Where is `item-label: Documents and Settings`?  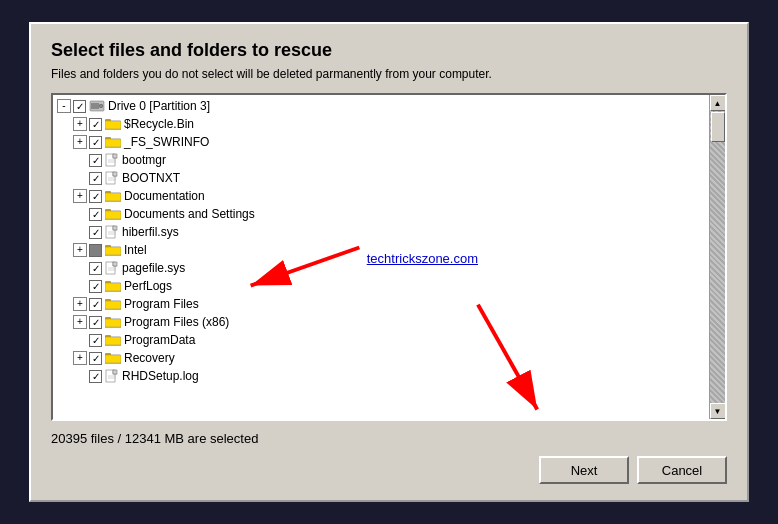 item-label: Documents and Settings is located at coordinates (190, 214).